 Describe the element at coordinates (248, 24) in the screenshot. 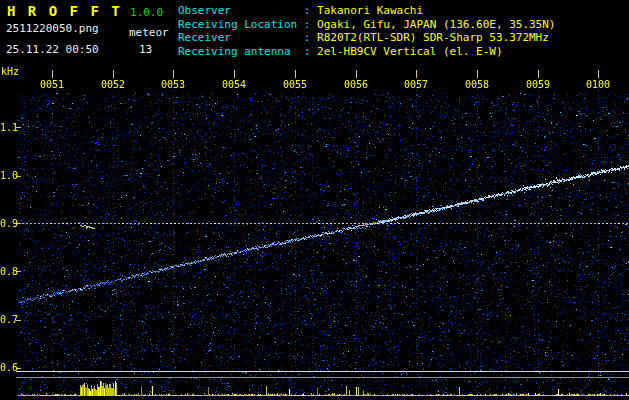

I see `info-label: Receiving Location :` at that location.